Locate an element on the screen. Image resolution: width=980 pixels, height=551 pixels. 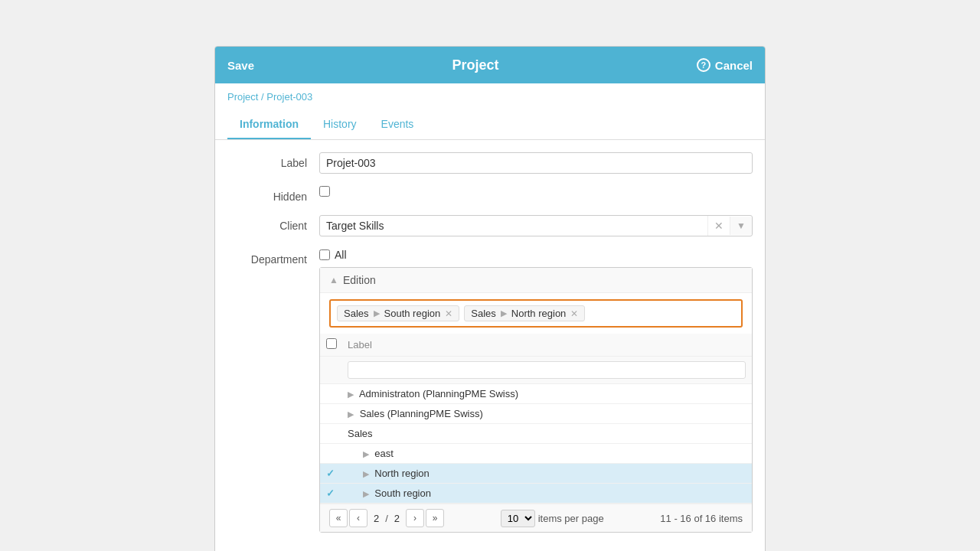
list-search-row is located at coordinates (536, 370).